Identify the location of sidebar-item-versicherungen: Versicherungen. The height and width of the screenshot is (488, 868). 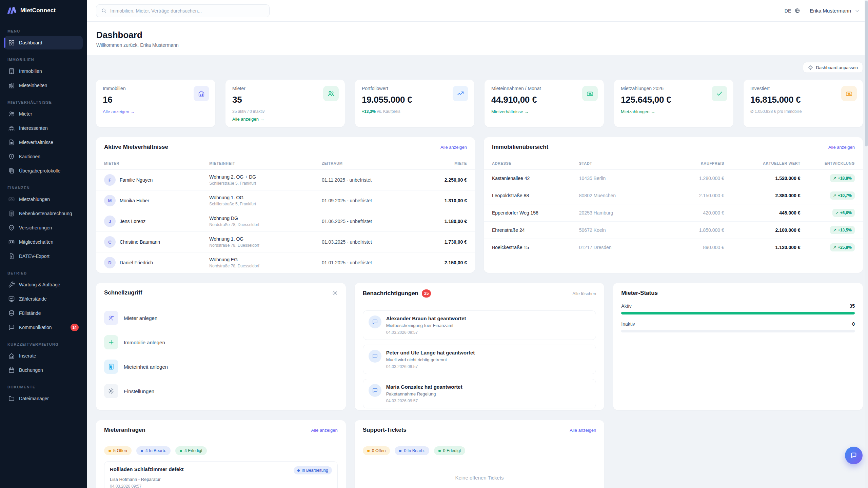
(43, 228).